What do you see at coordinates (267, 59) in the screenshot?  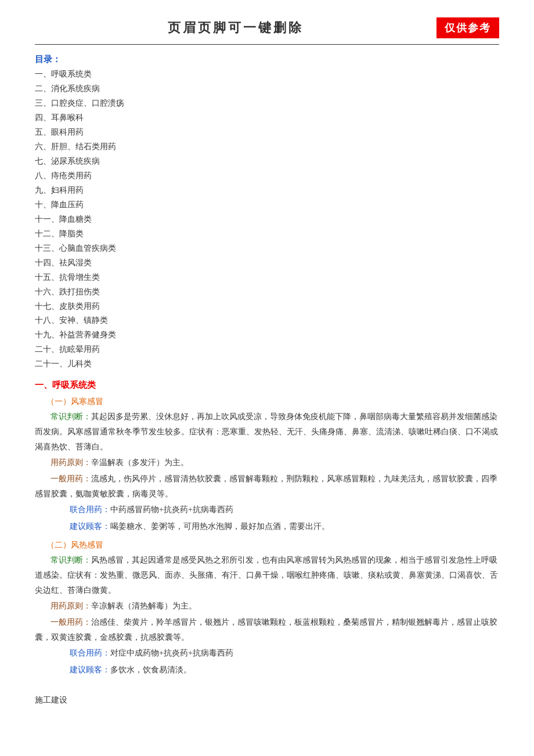 I see `toc-title: 目录：` at bounding box center [267, 59].